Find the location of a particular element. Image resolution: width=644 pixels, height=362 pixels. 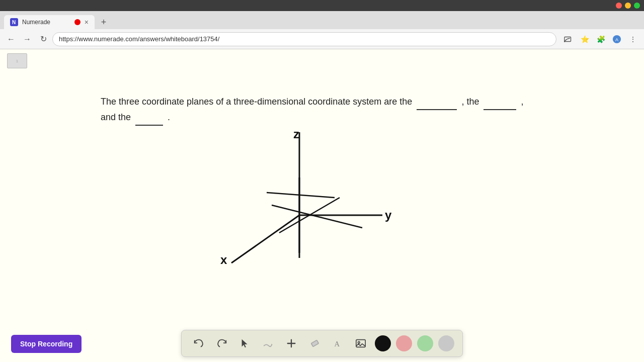

profile-icon: A is located at coordinates (617, 39).